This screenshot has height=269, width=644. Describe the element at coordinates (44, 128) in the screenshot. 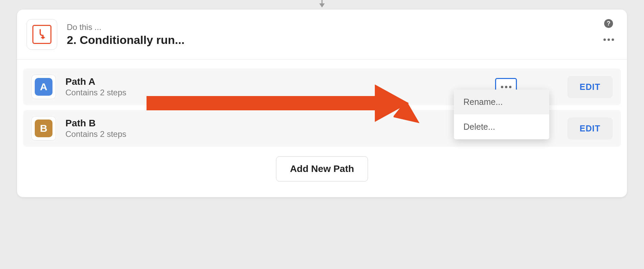

I see `path-badge-b: B` at that location.